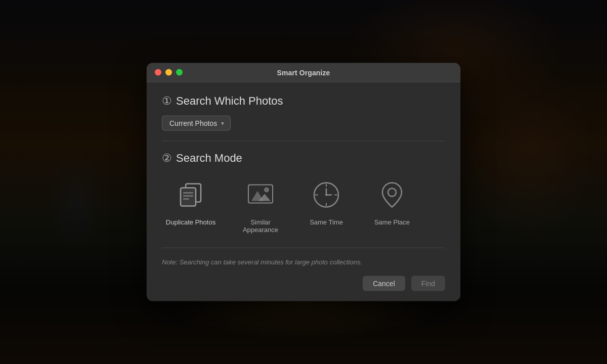  What do you see at coordinates (304, 205) in the screenshot?
I see `mode-grid: Duplicate Photos Similar Appearance` at bounding box center [304, 205].